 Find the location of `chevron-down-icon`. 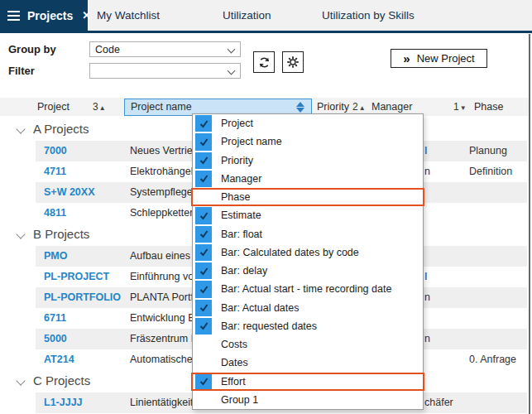

chevron-down-icon is located at coordinates (232, 50).